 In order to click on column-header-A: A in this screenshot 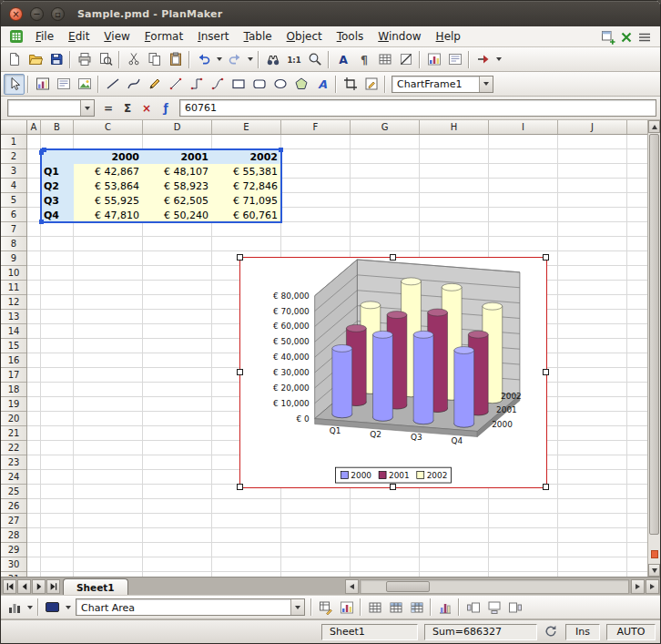, I will do `click(35, 128)`.